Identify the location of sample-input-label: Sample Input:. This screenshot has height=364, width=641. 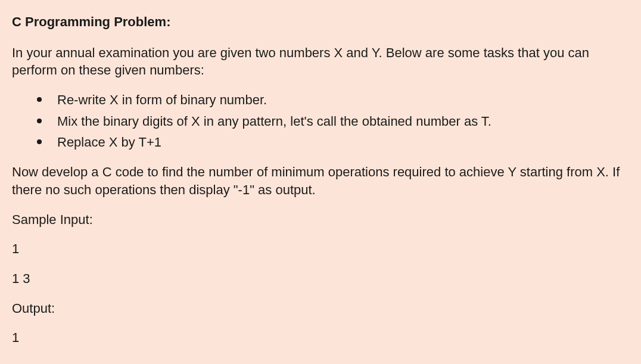
(320, 220).